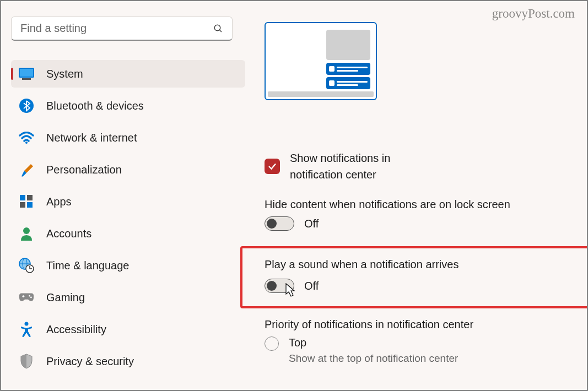 Image resolution: width=588 pixels, height=391 pixels. What do you see at coordinates (272, 166) in the screenshot?
I see `checkmark-icon` at bounding box center [272, 166].